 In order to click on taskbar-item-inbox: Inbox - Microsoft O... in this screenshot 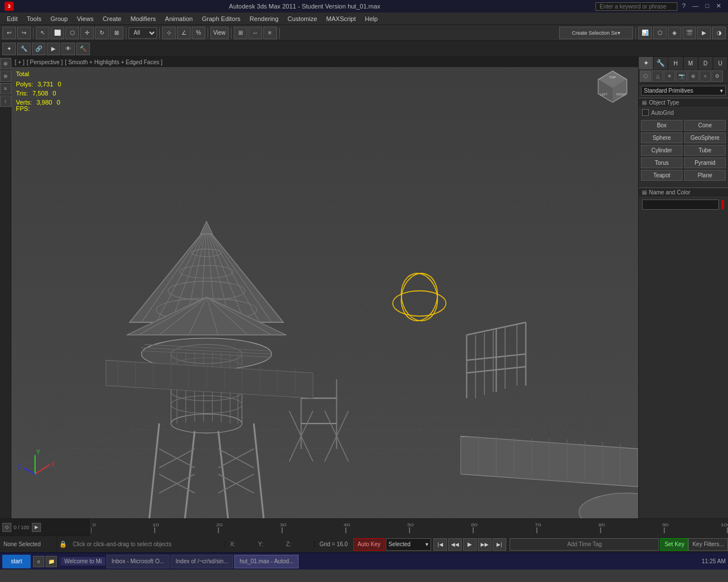, I will do `click(138, 562)`.